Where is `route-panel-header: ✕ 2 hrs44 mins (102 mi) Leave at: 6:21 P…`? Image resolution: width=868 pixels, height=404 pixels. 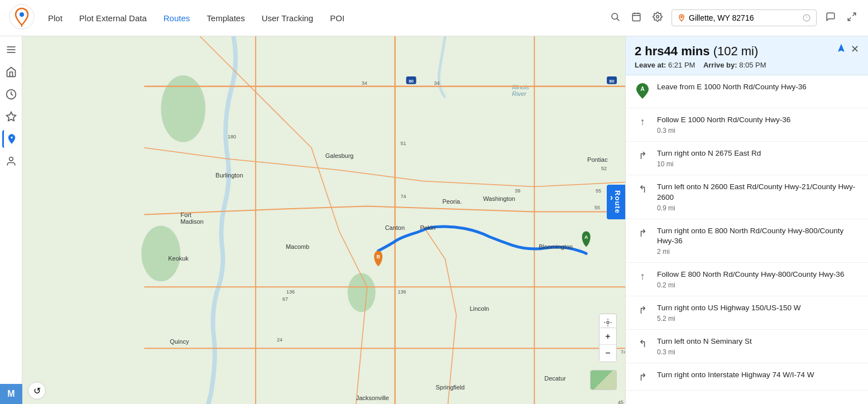 route-panel-header: ✕ 2 hrs44 mins (102 mi) Leave at: 6:21 P… is located at coordinates (747, 56).